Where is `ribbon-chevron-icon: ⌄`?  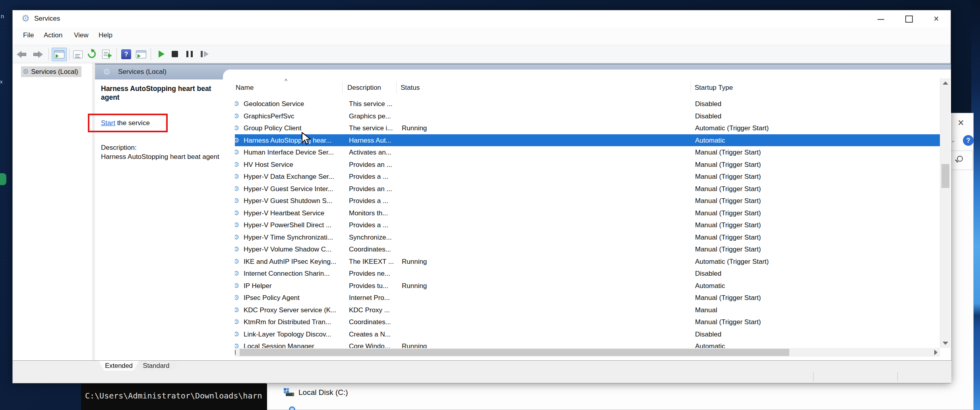
ribbon-chevron-icon: ⌄ is located at coordinates (953, 140).